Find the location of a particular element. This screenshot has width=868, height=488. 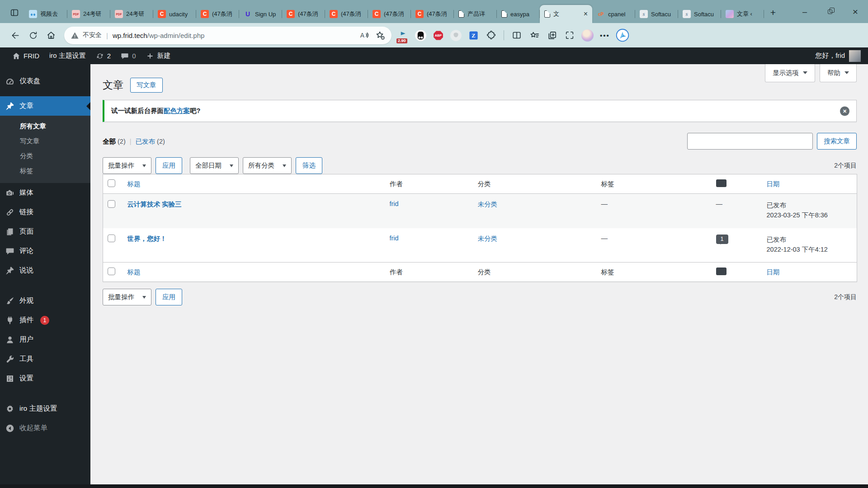

adminbar-comments: 0 is located at coordinates (128, 56).